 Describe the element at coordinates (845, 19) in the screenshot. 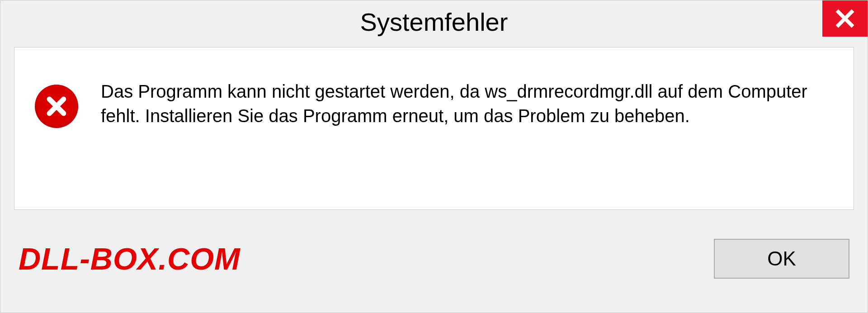

I see `close-icon` at that location.